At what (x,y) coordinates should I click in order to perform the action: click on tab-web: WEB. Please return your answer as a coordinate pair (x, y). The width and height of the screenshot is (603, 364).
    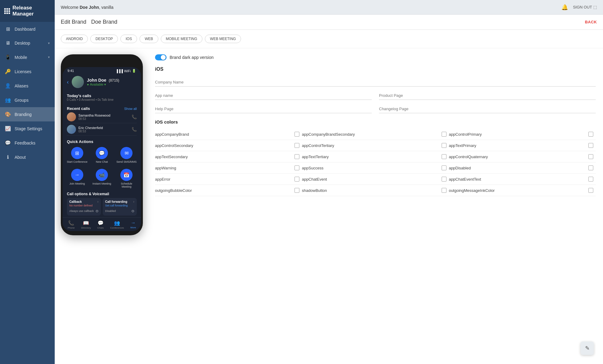
    Looking at the image, I should click on (149, 39).